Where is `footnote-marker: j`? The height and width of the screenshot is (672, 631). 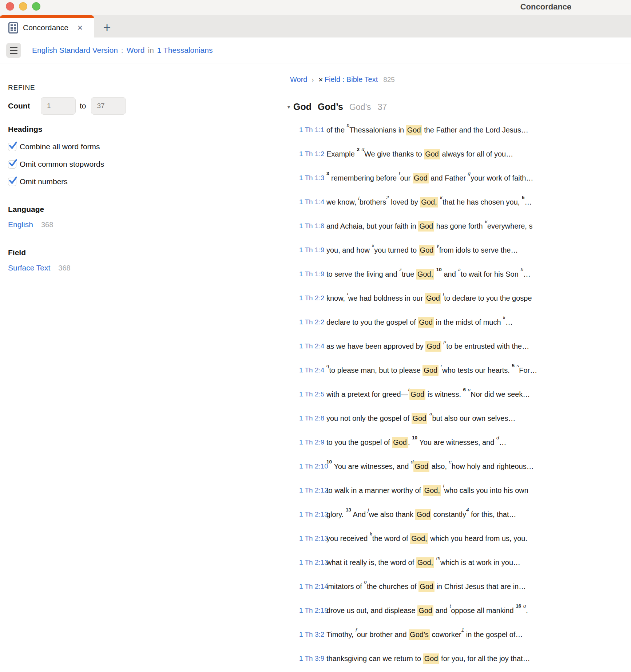
footnote-marker: j is located at coordinates (368, 510).